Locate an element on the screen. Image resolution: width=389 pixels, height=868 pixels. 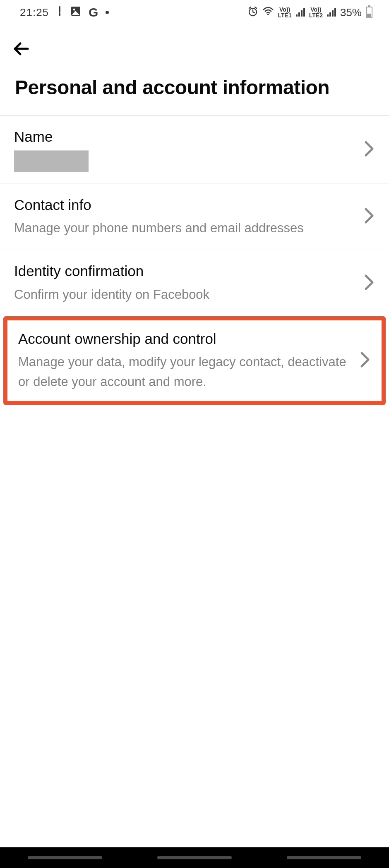
alarm-icon is located at coordinates (253, 12).